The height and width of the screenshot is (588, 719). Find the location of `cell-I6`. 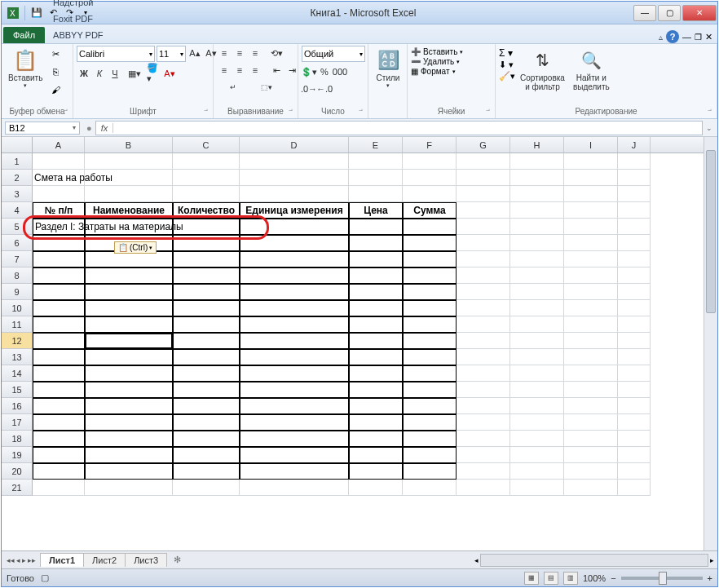

cell-I6 is located at coordinates (591, 243).